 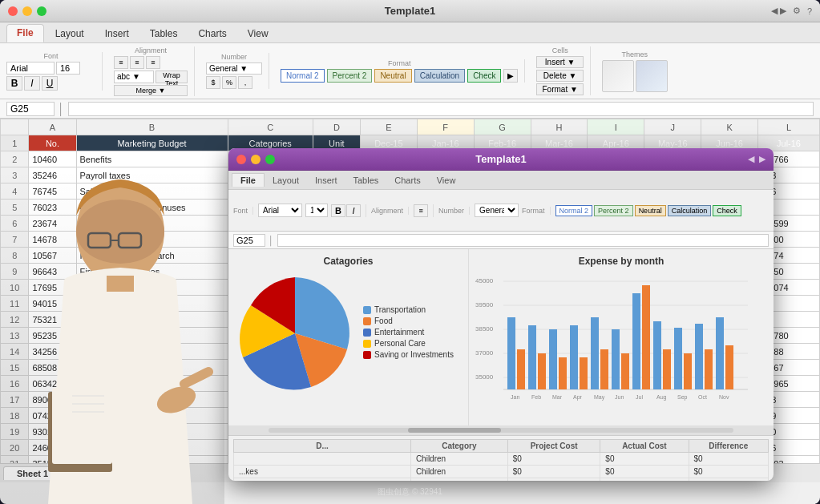 I want to click on cell: Personnel Total, so click(x=152, y=224).